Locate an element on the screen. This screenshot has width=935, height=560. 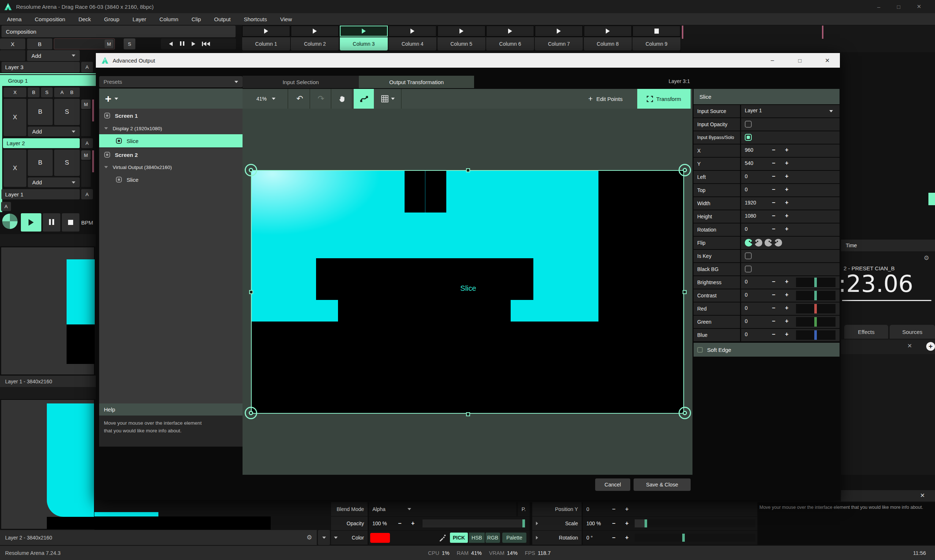
time-panel-header: Time is located at coordinates (888, 245).